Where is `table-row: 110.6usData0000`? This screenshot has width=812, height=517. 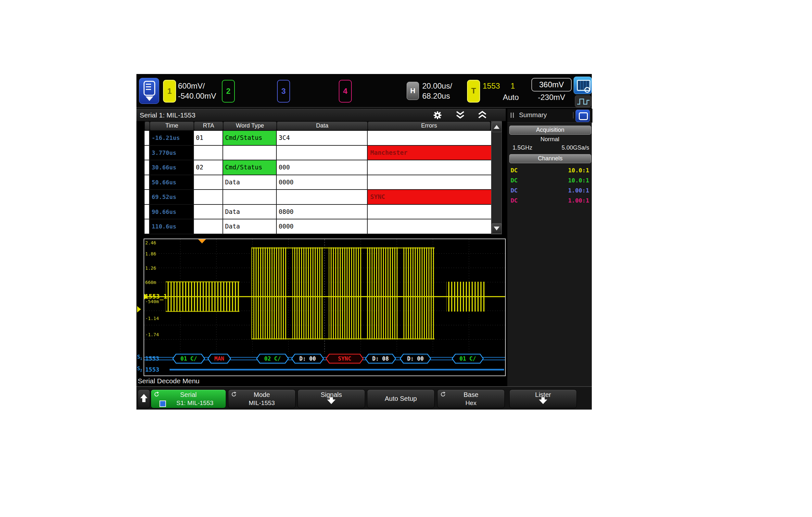 table-row: 110.6usData0000 is located at coordinates (318, 227).